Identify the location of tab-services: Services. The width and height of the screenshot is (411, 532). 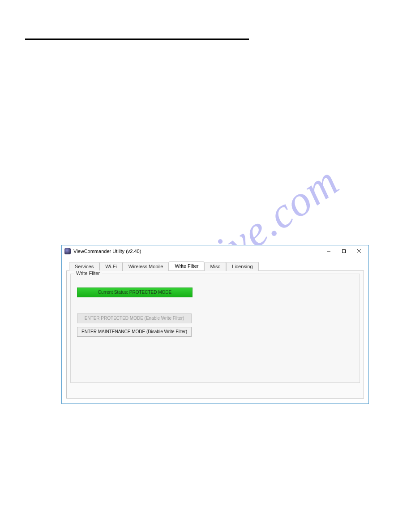
(84, 266).